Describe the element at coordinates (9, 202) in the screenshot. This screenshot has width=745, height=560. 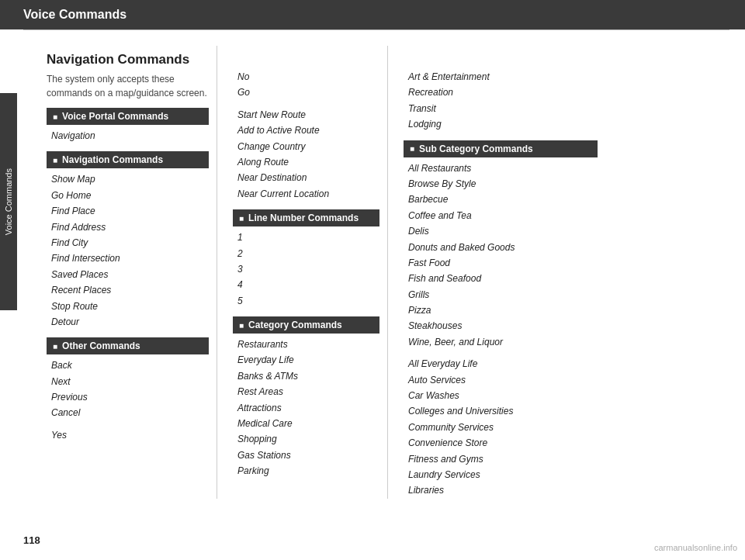
I see `side-tab-label: Voice Commands` at that location.